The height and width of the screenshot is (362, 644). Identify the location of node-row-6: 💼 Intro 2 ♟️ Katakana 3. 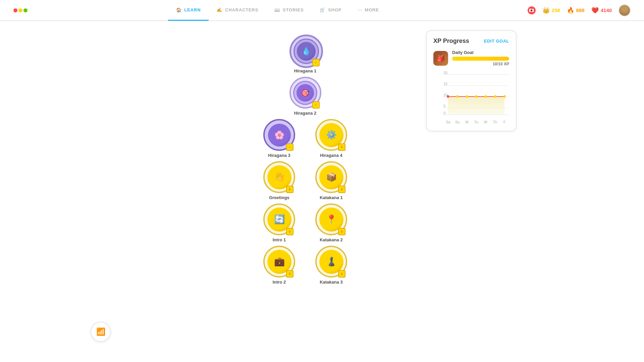
(305, 265).